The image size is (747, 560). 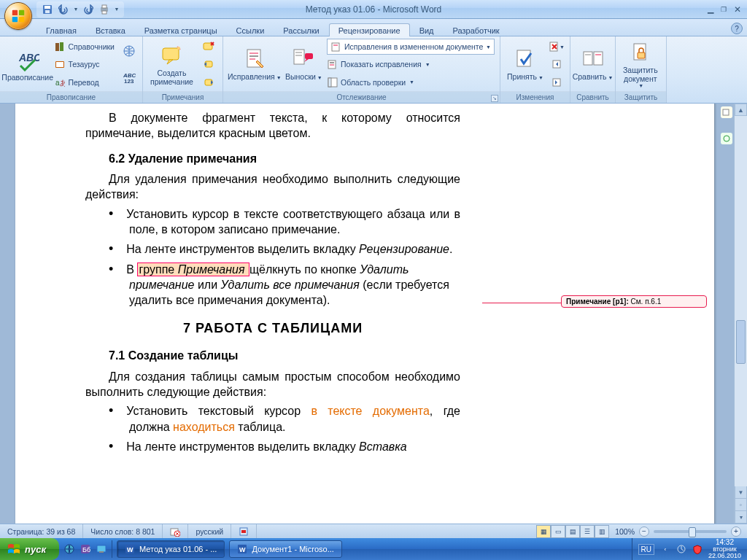 What do you see at coordinates (587, 532) in the screenshot?
I see `outline-view: ☰` at bounding box center [587, 532].